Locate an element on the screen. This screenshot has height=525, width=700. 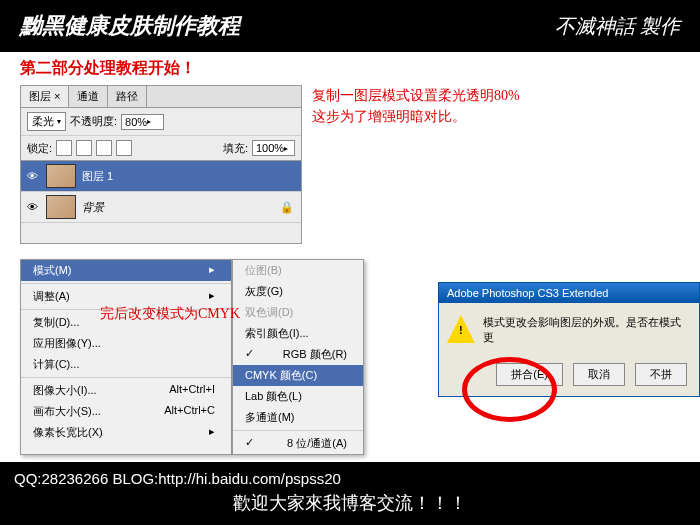
layer-name: 背景 is located at coordinates (93, 208).